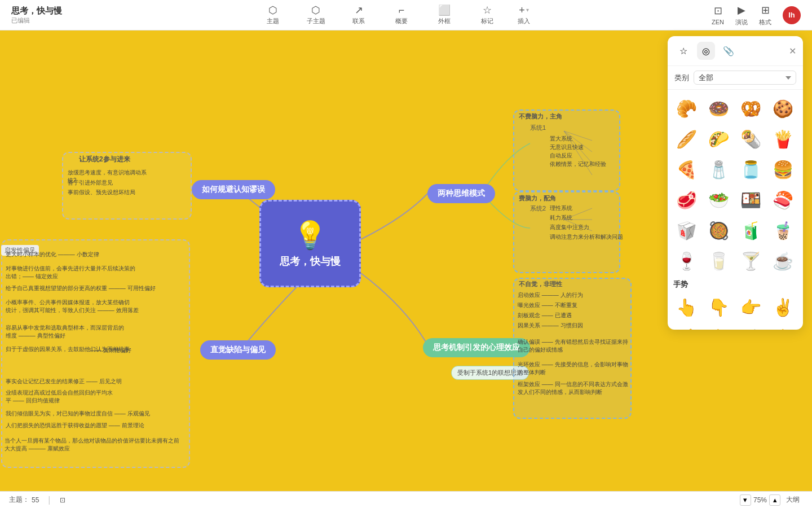 The height and width of the screenshot is (508, 812). What do you see at coordinates (75, 426) in the screenshot?
I see `h-text10: 人们把损失的恐惧远胜于获得收益的愿望 —— 前景理论` at bounding box center [75, 426].